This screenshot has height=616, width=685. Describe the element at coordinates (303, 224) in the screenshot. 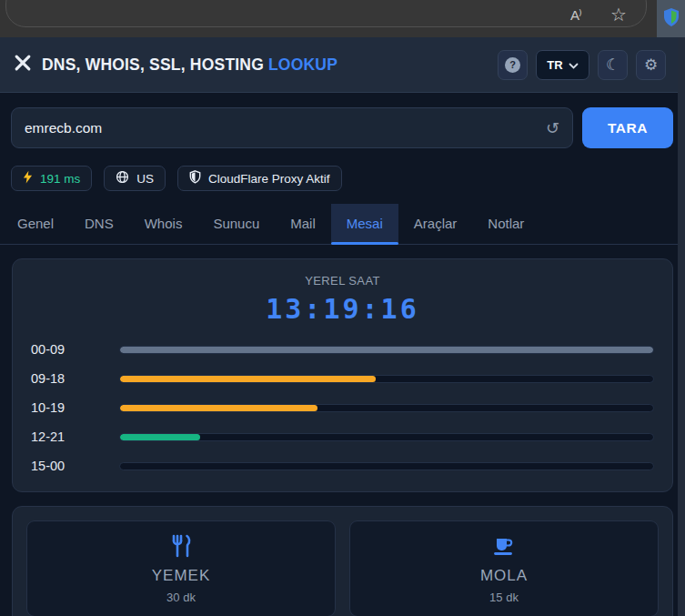

I see `tab-mail: Mail` at that location.